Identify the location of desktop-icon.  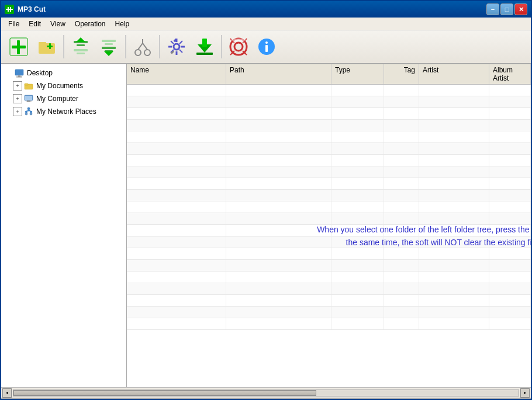
(19, 73).